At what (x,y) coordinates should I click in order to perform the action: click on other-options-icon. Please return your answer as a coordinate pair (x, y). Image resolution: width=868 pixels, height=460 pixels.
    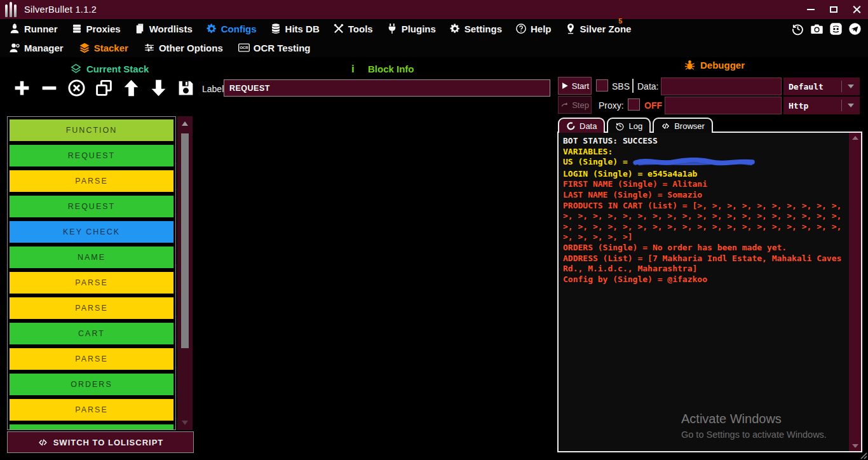
    Looking at the image, I should click on (149, 48).